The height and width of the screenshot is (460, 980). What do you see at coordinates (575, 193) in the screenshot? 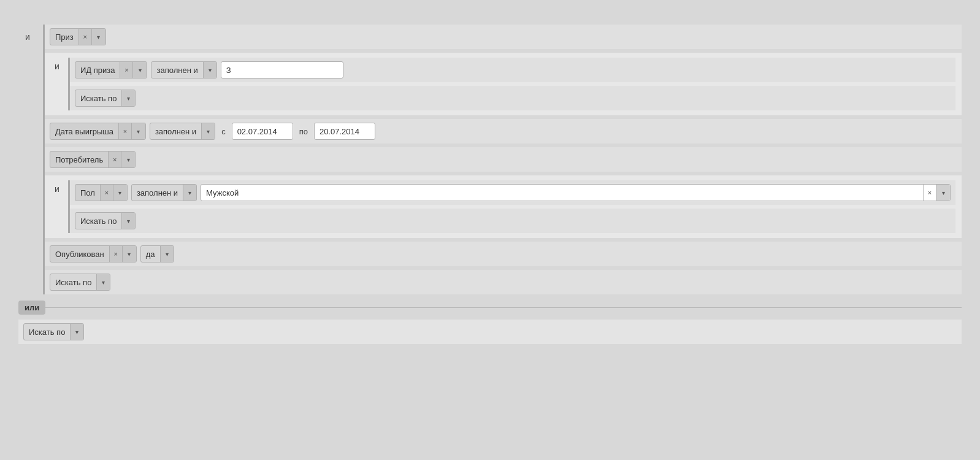
I see `gender-value-selector: Мужской × ▾` at bounding box center [575, 193].